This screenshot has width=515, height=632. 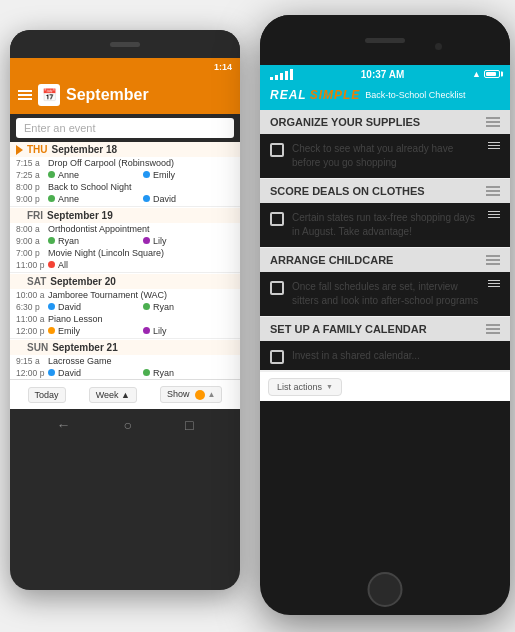 I want to click on dot-blue4, so click(x=52, y=372).